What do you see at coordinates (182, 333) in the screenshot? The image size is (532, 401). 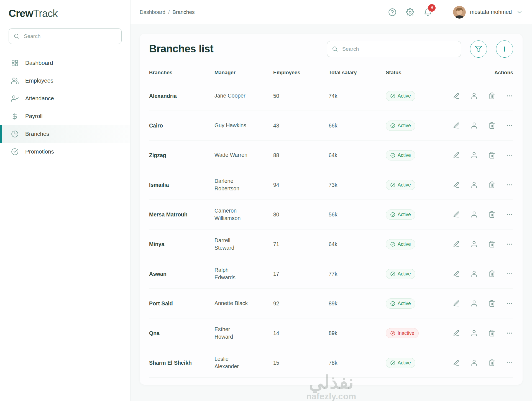 I see `branch-name: Qna` at bounding box center [182, 333].